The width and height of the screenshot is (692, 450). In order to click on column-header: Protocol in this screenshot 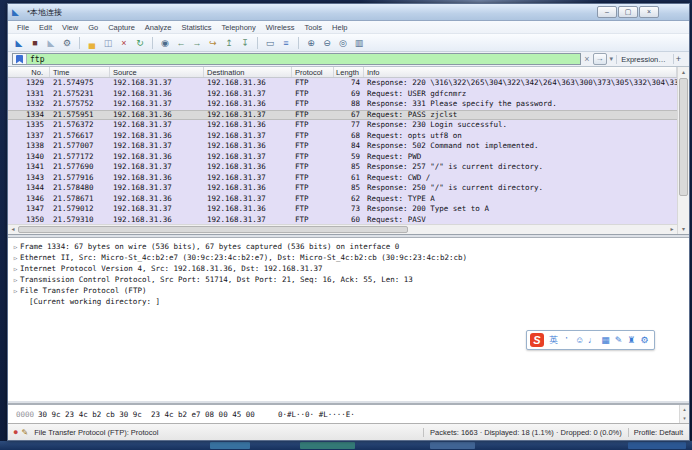, I will do `click(313, 72)`.